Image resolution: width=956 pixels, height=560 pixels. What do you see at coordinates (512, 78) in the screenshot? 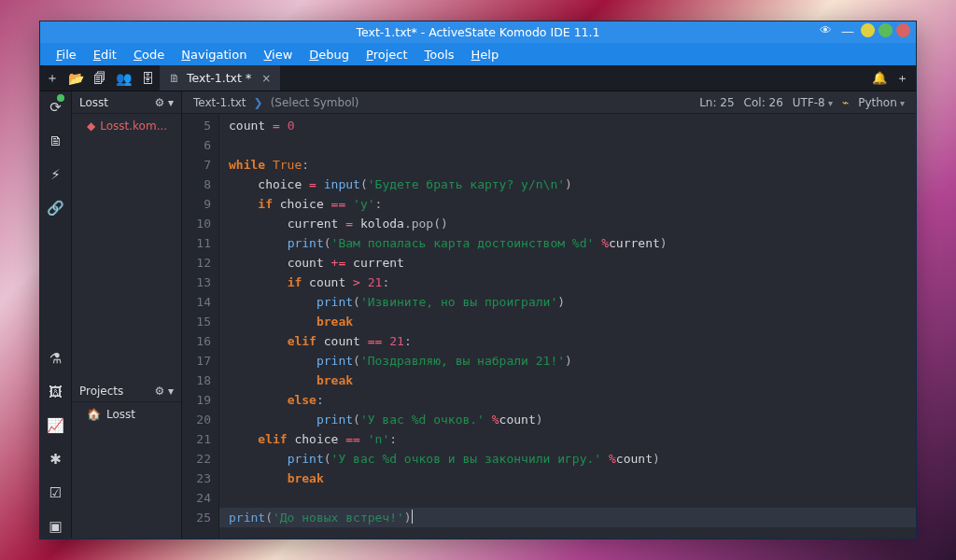
I see `tab-bar: 🗎 Text-1.txt * ×` at bounding box center [512, 78].